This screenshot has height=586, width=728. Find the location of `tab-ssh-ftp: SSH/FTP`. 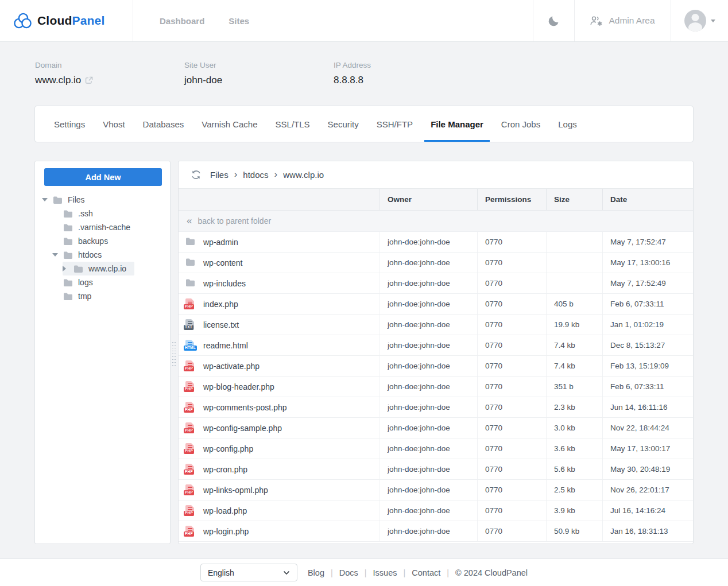

tab-ssh-ftp: SSH/FTP is located at coordinates (395, 124).